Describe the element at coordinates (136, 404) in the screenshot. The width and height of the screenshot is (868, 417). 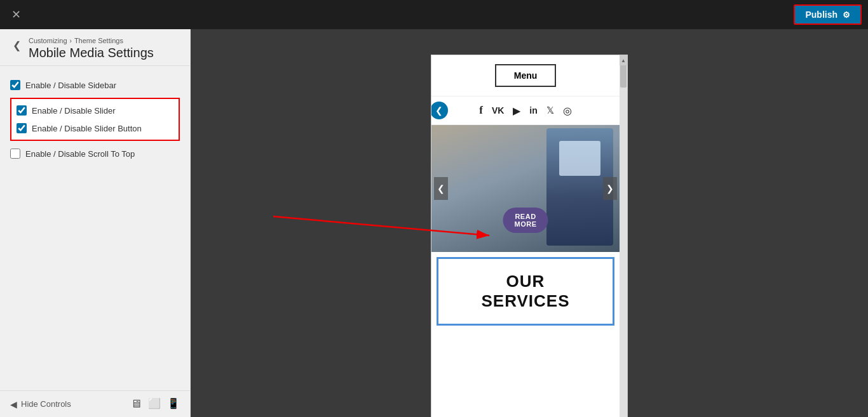
I see `desktop-icon: 🖥` at that location.